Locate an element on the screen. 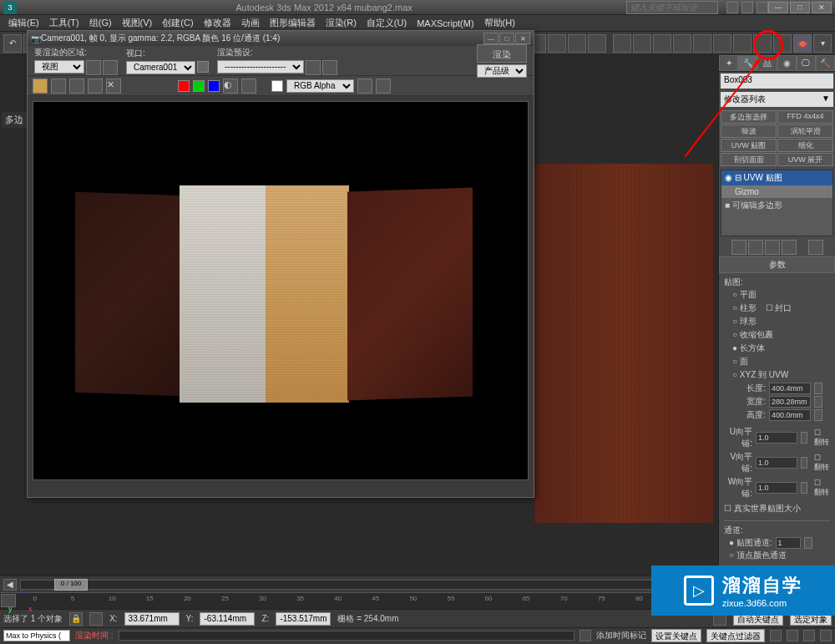 This screenshot has width=835, height=644. undo-button: ↶ is located at coordinates (13, 43).